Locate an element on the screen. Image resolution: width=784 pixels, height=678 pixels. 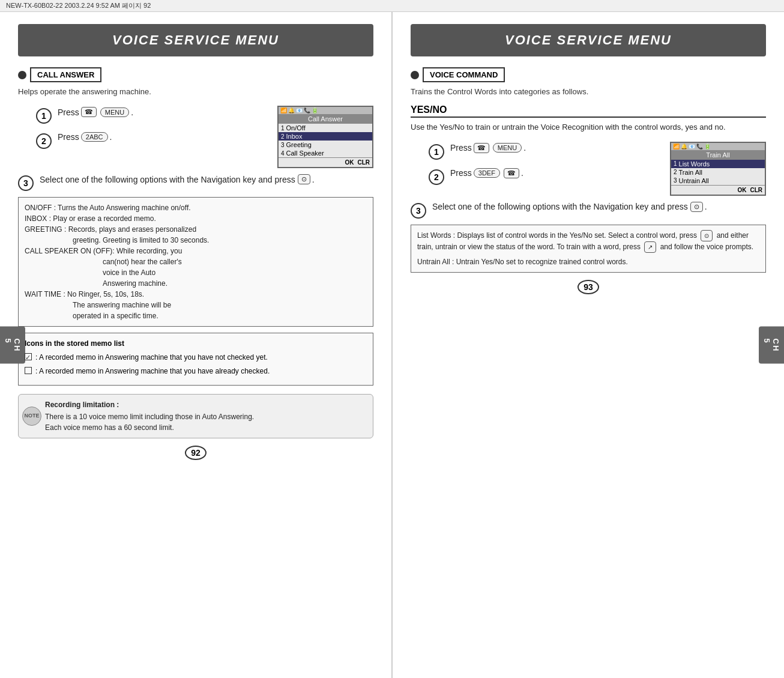
key-handset-right: ☎ is located at coordinates (511, 173).